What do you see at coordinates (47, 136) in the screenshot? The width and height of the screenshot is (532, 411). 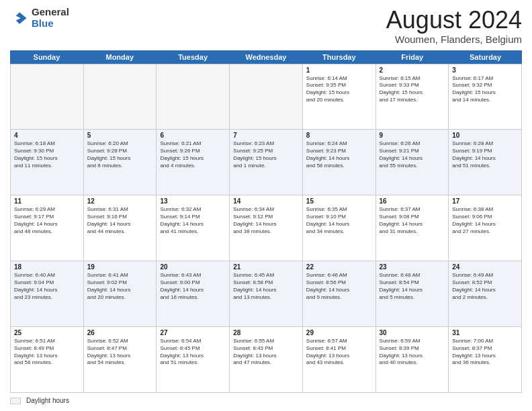 I see `day-number: 4` at bounding box center [47, 136].